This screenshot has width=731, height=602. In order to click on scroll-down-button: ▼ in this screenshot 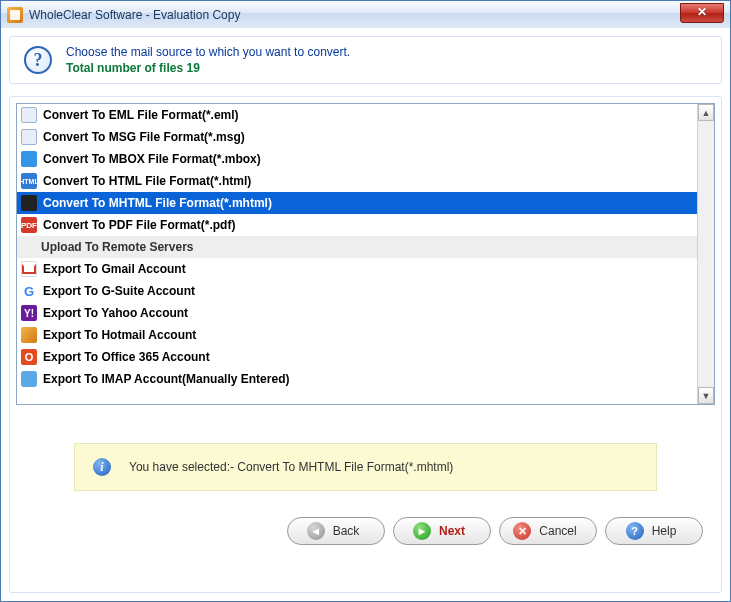, I will do `click(706, 396)`.